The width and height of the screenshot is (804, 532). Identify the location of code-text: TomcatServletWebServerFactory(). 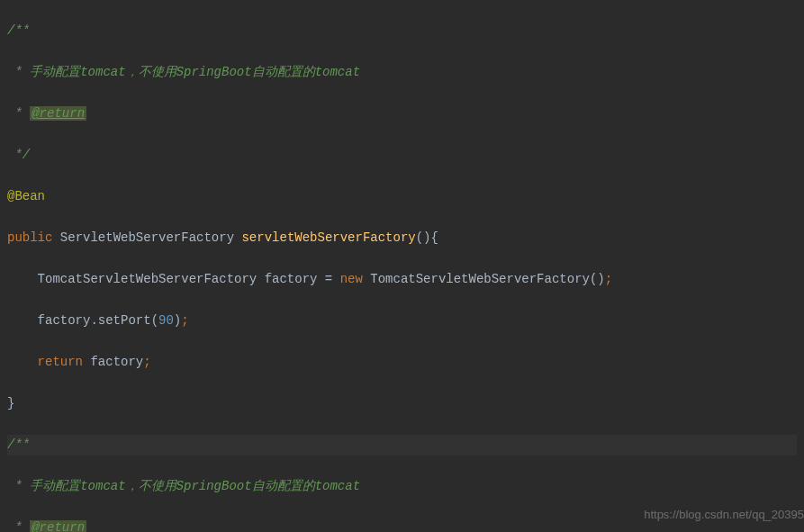
(484, 279).